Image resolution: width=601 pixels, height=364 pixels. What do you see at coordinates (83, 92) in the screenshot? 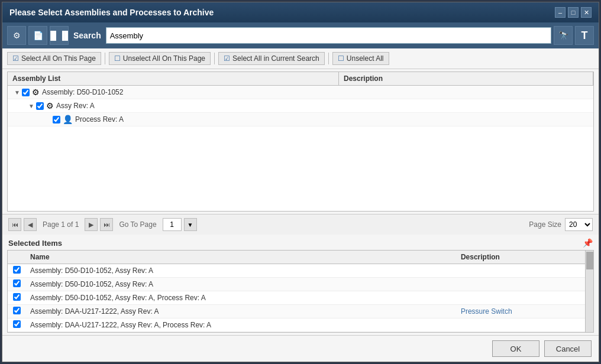
I see `row-label: Assembly: D50-D10-1052` at bounding box center [83, 92].